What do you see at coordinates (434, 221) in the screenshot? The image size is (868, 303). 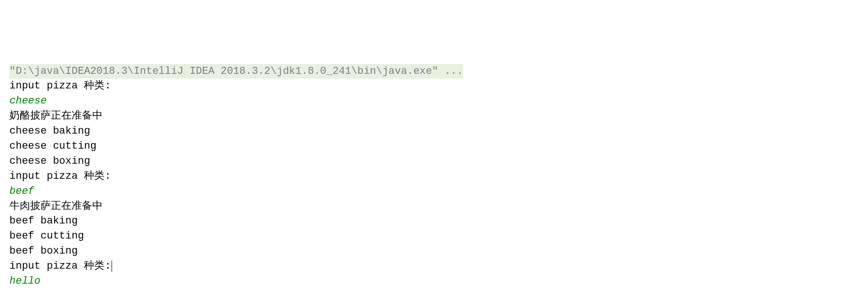 I see `console-output-line: beef baking` at bounding box center [434, 221].